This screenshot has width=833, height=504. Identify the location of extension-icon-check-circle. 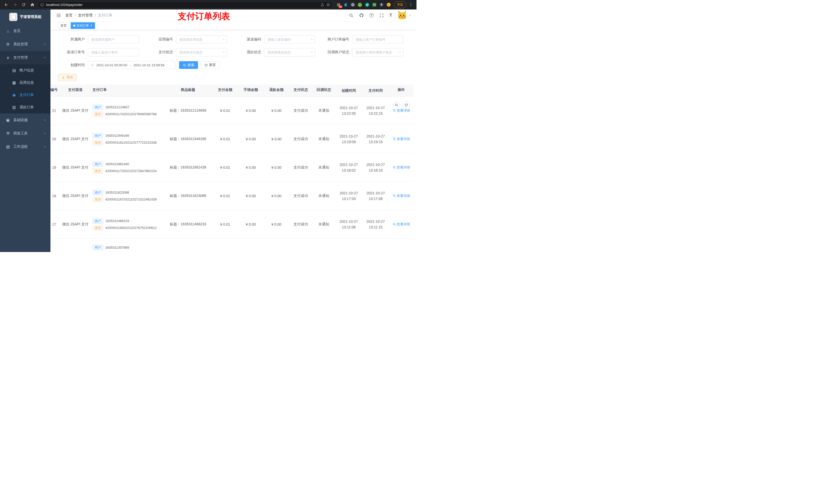
(367, 5).